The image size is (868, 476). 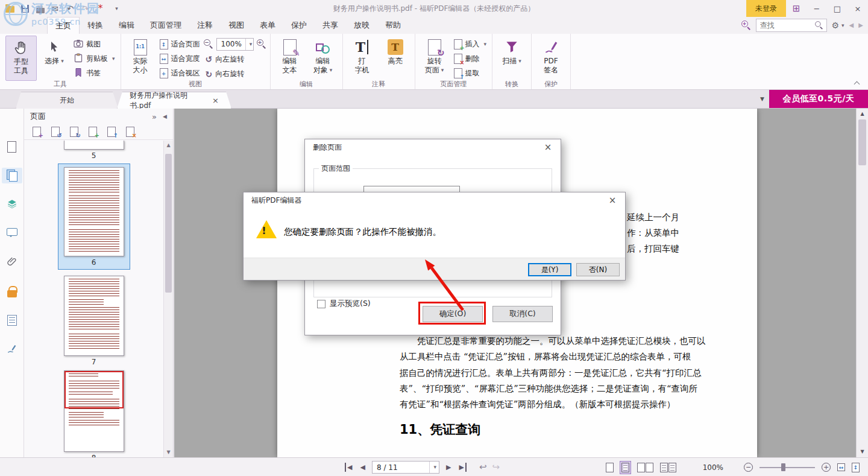 I want to click on thumbnail-page-7: 7, so click(x=94, y=321).